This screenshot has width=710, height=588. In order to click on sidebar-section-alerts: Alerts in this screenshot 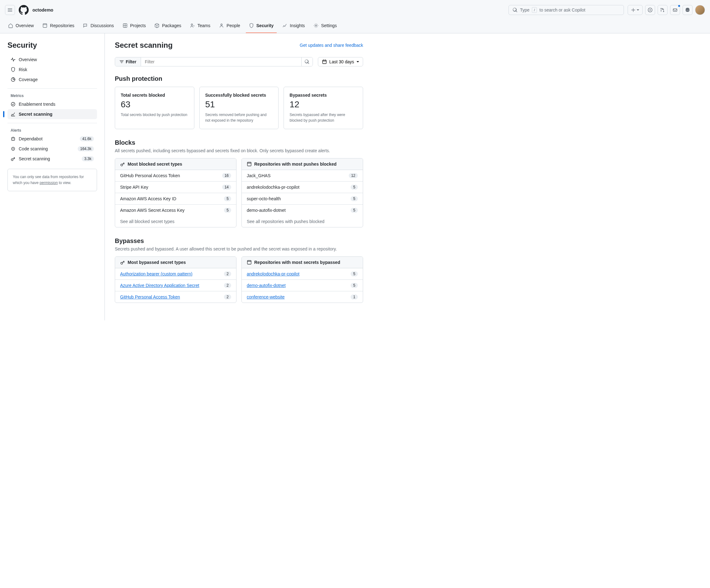, I will do `click(52, 130)`.